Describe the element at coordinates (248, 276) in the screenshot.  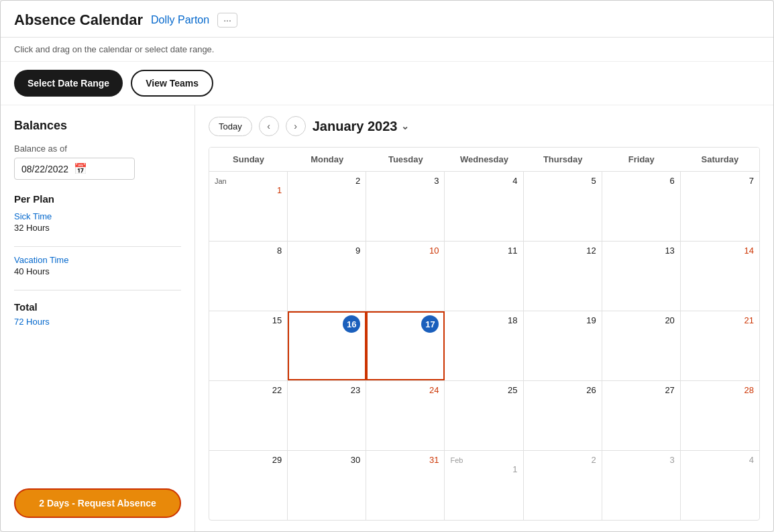
I see `cal-cell-jan8: 8` at that location.